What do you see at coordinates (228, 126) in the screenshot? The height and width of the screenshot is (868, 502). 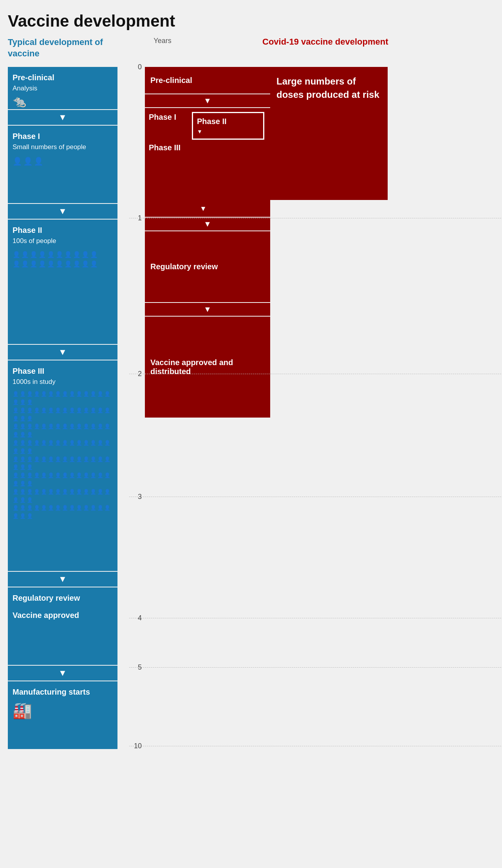 I see `covid-phase2-box: Phase II ▼` at bounding box center [228, 126].